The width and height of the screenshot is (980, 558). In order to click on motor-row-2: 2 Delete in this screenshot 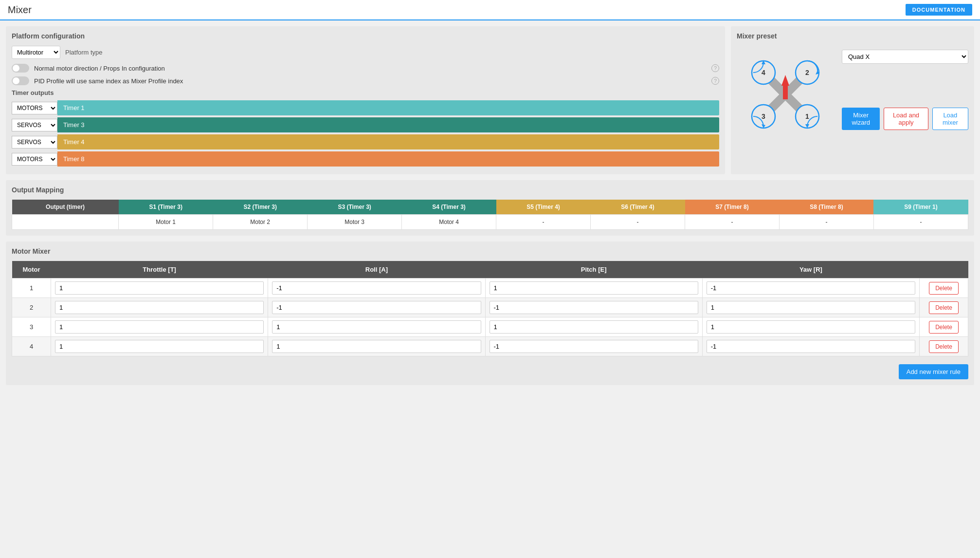, I will do `click(490, 308)`.